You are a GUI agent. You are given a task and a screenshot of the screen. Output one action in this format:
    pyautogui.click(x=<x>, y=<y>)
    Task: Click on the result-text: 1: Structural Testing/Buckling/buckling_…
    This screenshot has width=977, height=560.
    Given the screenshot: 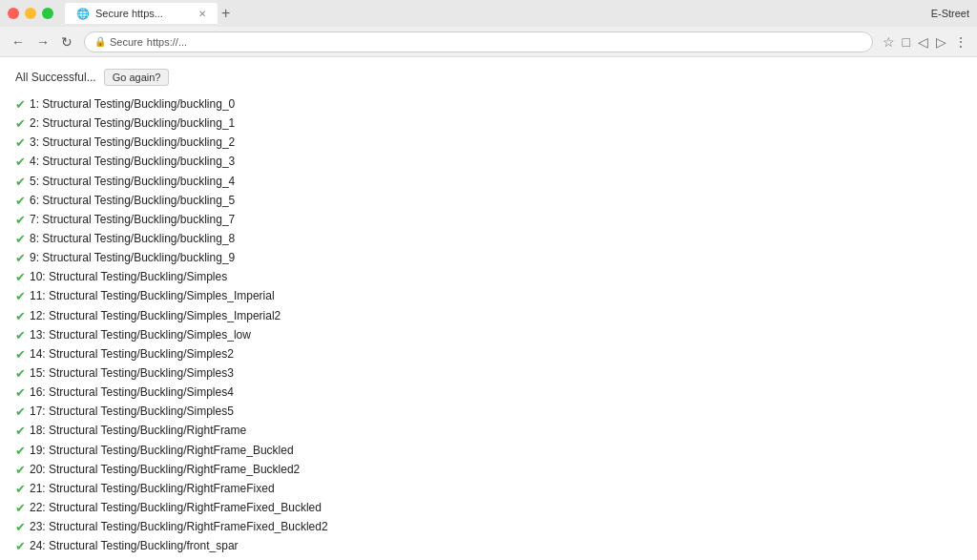 What is the action you would take?
    pyautogui.click(x=132, y=105)
    